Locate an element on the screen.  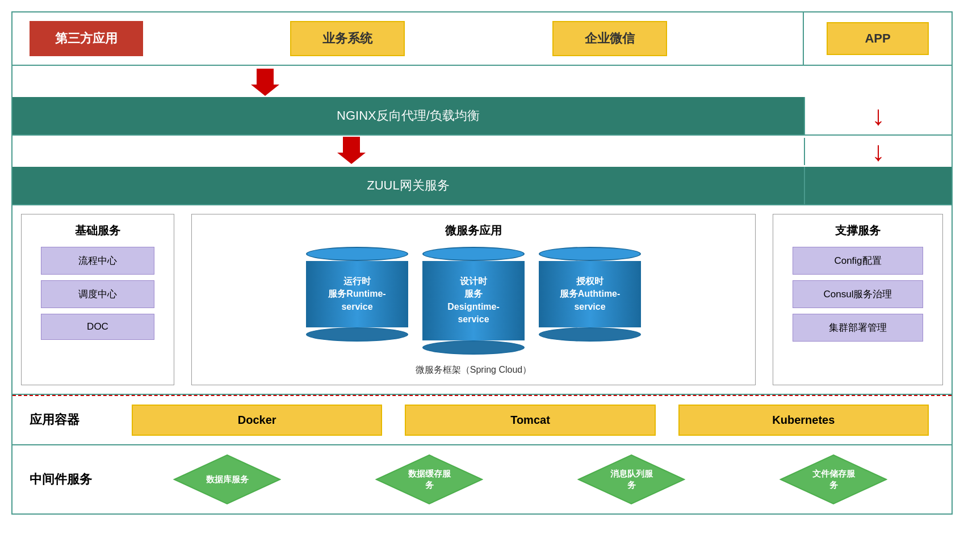
nginx-bar: NGINX反向代理/负载均衡 is located at coordinates (408, 116).